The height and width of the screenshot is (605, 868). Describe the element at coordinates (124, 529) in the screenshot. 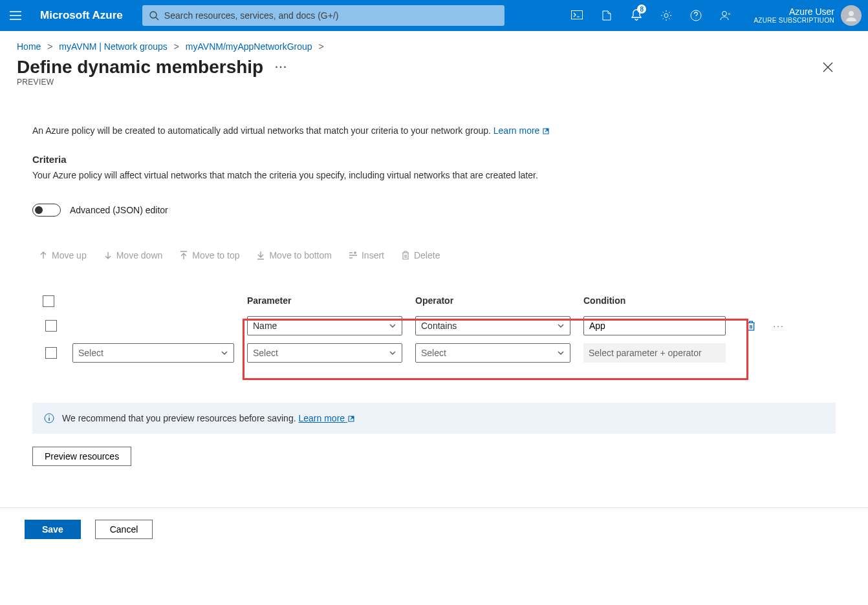

I see `cancel-button: Cancel` at that location.